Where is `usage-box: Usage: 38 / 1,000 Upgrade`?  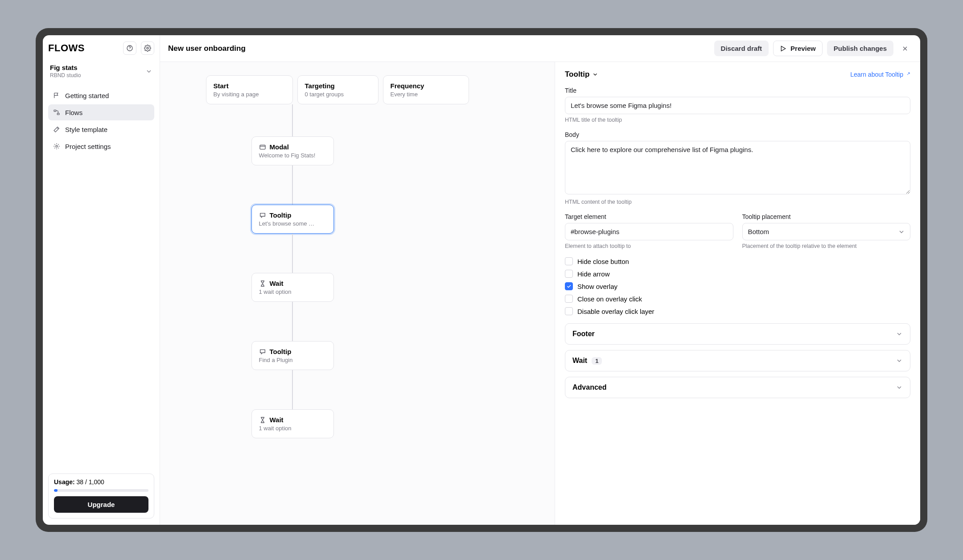
usage-box: Usage: 38 / 1,000 Upgrade is located at coordinates (101, 496).